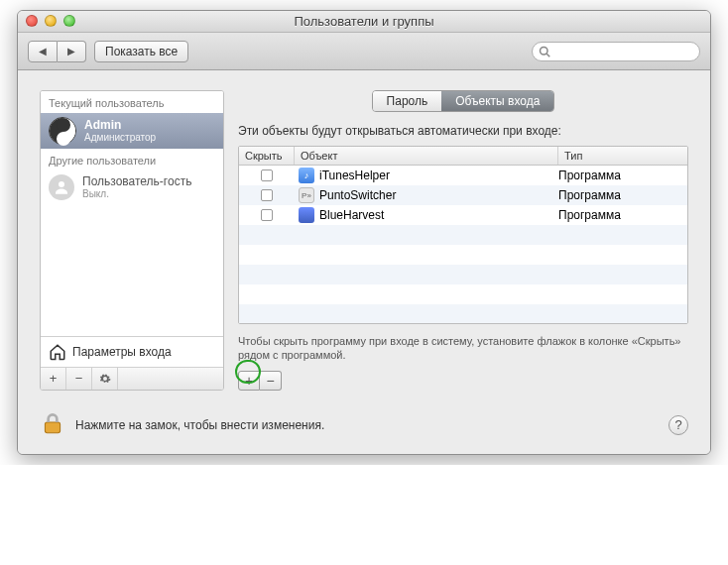  What do you see at coordinates (357, 195) in the screenshot?
I see `item-name: PuntoSwitcher` at bounding box center [357, 195].